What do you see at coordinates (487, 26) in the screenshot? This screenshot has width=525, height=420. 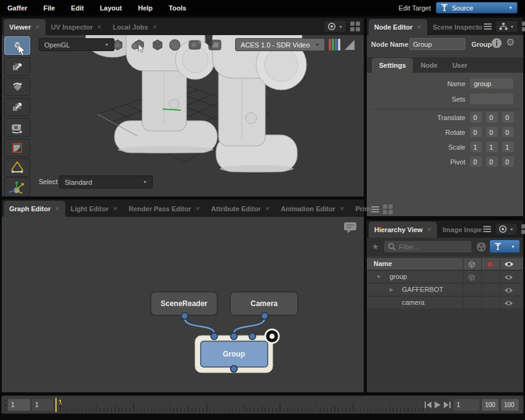 I see `panel-menu-icon` at bounding box center [487, 26].